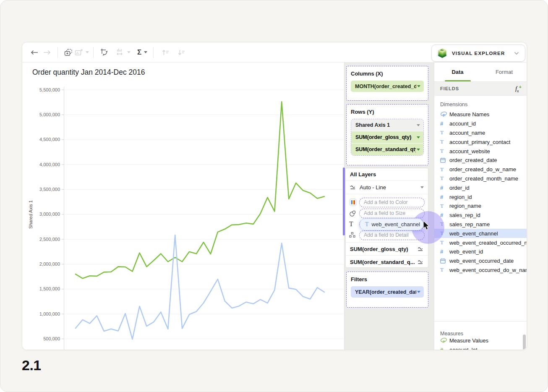 The height and width of the screenshot is (392, 548). I want to click on number-green-icon: #, so click(445, 348).